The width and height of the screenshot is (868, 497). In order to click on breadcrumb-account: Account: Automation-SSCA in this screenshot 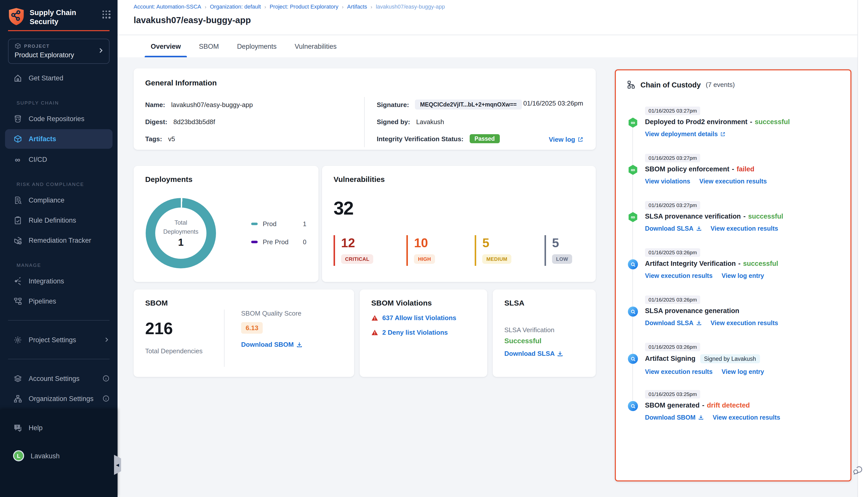, I will do `click(168, 6)`.